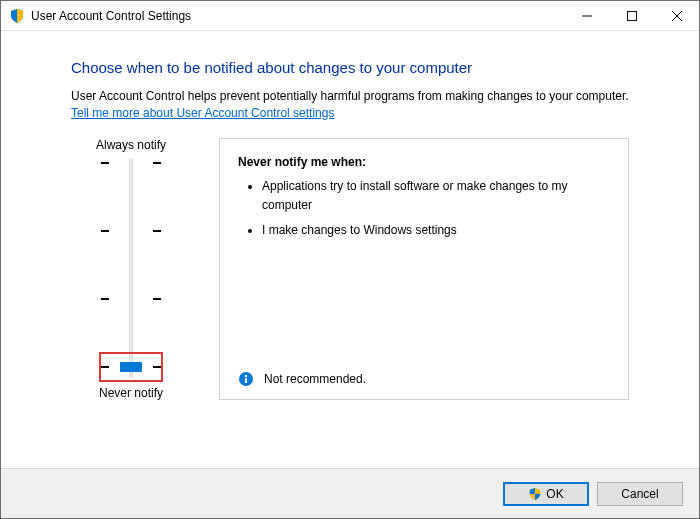  What do you see at coordinates (640, 494) in the screenshot?
I see `cancel-button: Cancel` at bounding box center [640, 494].